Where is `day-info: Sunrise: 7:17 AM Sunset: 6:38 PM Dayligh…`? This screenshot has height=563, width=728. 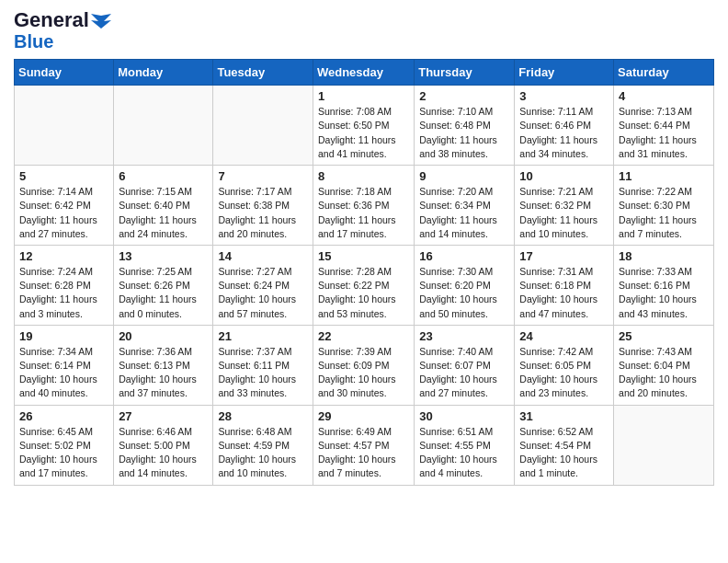
day-info: Sunrise: 7:17 AM Sunset: 6:38 PM Dayligh… is located at coordinates (263, 213).